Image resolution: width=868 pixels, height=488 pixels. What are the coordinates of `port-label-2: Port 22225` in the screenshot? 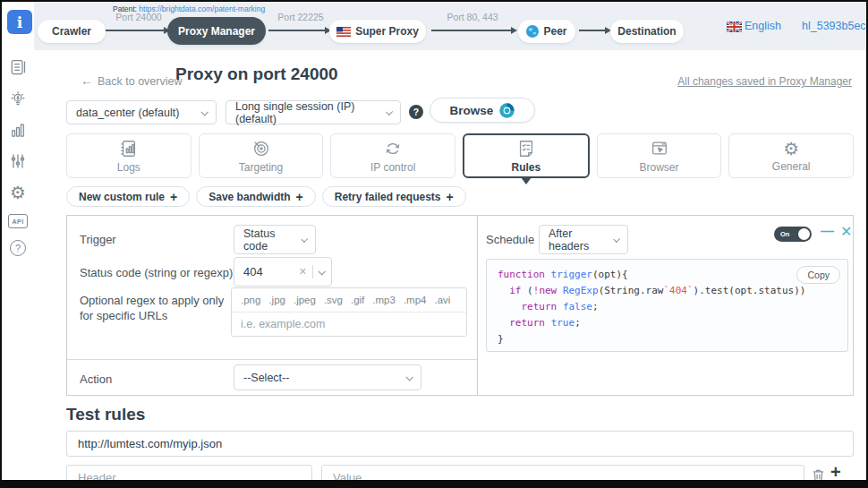 It's located at (301, 17).